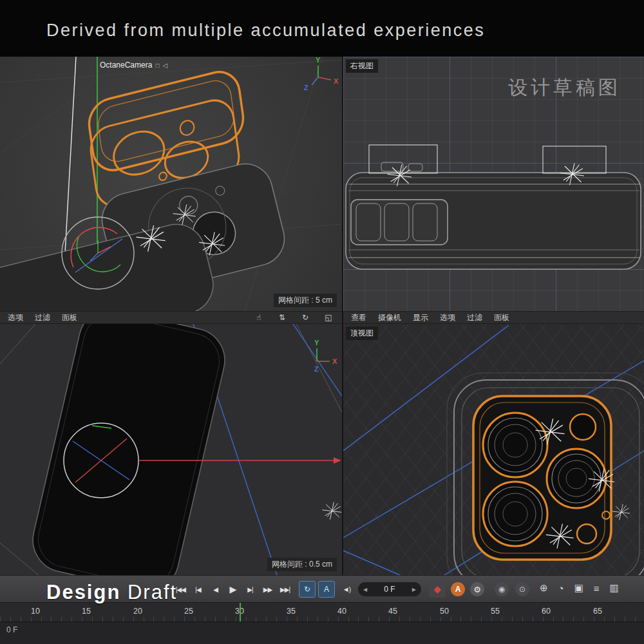 This screenshot has width=644, height=644. Describe the element at coordinates (250, 589) in the screenshot. I see `next-frame-button: ▶|` at that location.